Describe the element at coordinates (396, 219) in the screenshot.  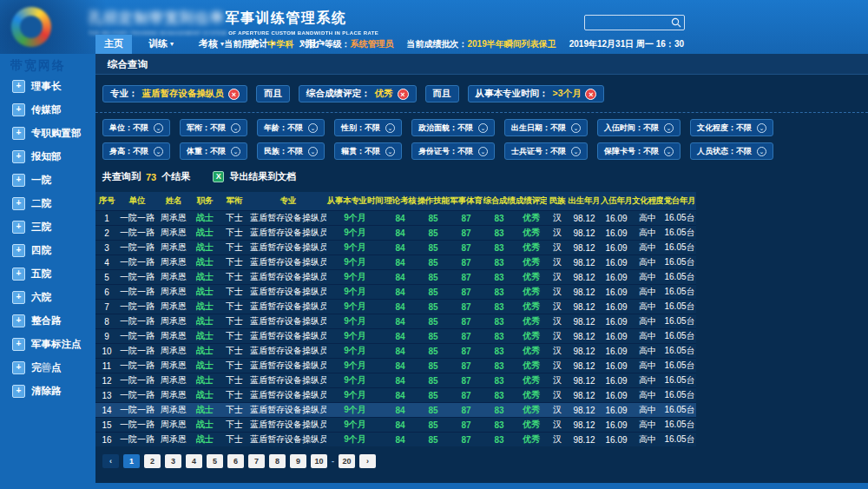
I see `table-row: 1一院一路周承恩战士下士蓝盾暂存设备操纵员9个月84858783优秀汉98.12…` at that location.